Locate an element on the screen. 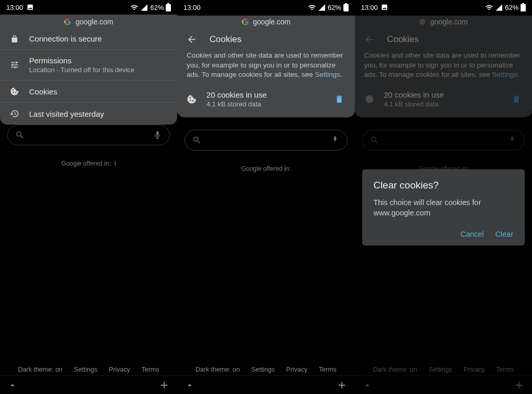 The height and width of the screenshot is (394, 532). clear-button: Clear is located at coordinates (504, 234).